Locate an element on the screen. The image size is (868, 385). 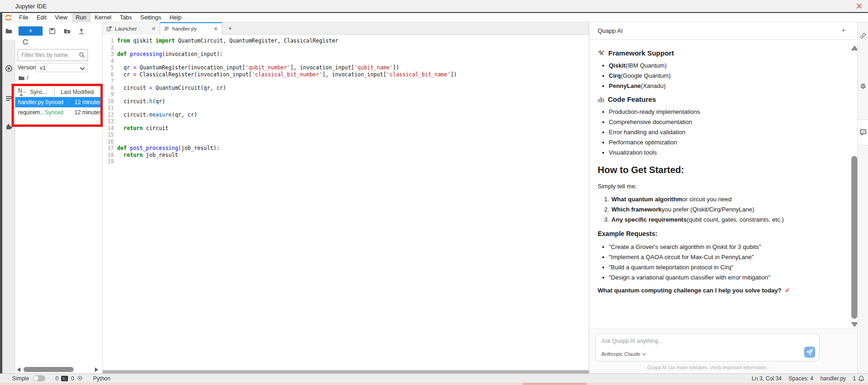
line-number: 4 is located at coordinates (108, 61).